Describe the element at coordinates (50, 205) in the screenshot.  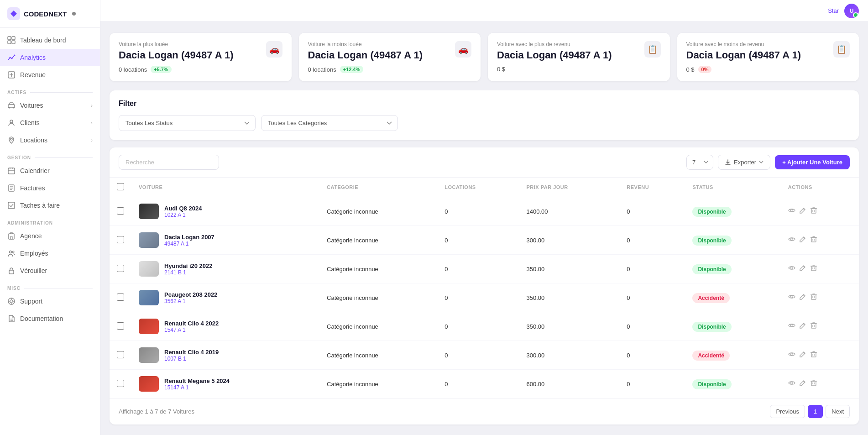
I see `sidebar-item-taches: Taches à faire` at that location.